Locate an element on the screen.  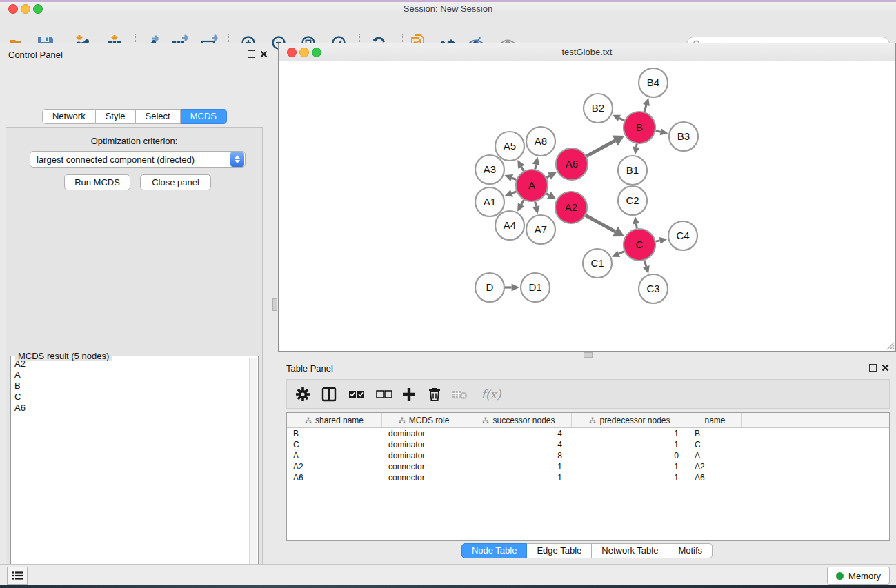
column-header-MCDS-role: MCDS role is located at coordinates (424, 420).